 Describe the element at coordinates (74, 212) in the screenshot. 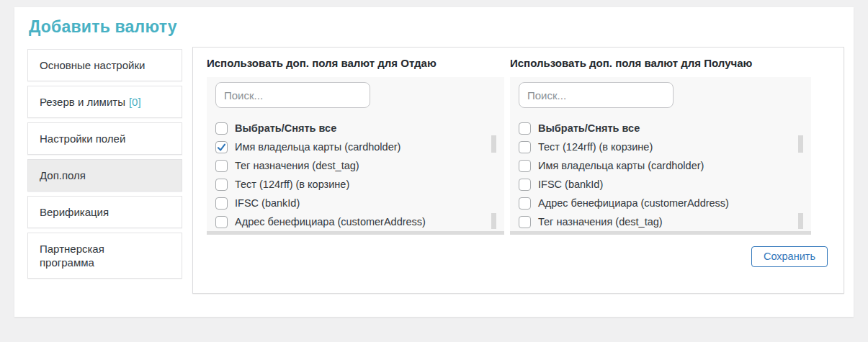

I see `sidebar-tab-label: Верификация` at that location.